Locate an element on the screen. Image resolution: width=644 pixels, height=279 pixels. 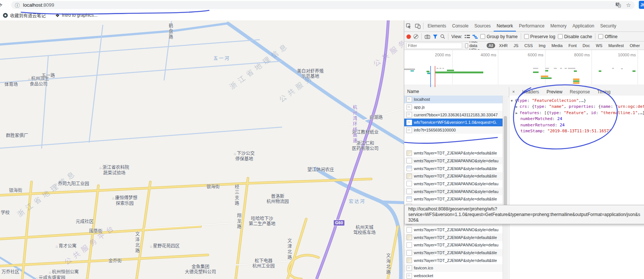
filter-type-ws: WS is located at coordinates (599, 46).